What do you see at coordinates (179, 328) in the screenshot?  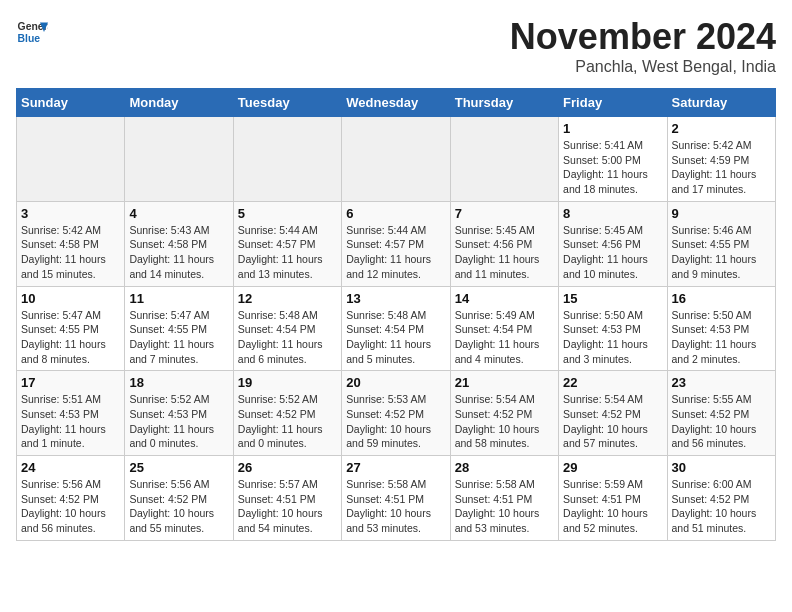 I see `calendar-cell: 11Sunrise: 5:47 AM Sunset: 4:55 PM Dayli…` at bounding box center [179, 328].